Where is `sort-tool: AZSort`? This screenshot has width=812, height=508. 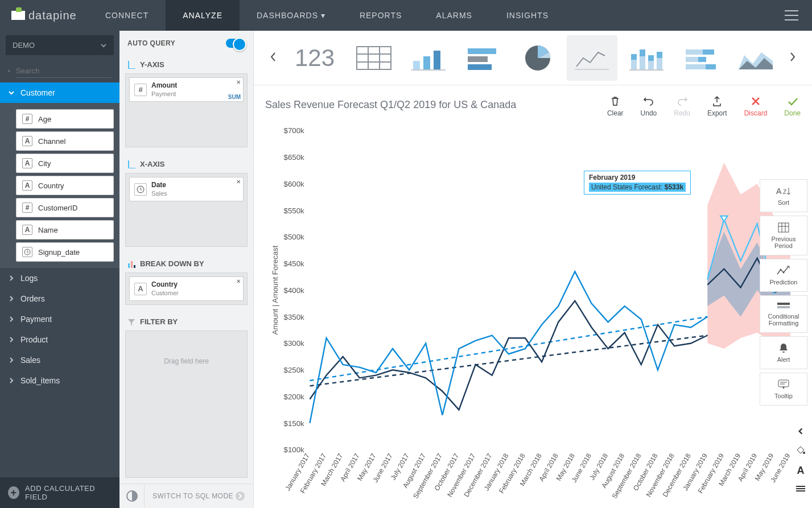
sort-tool: AZSort is located at coordinates (784, 196).